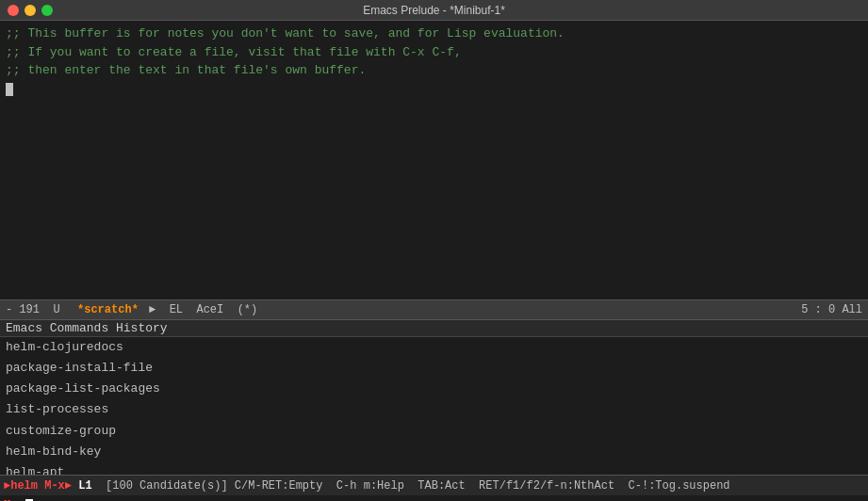 This screenshot has height=501, width=868. What do you see at coordinates (434, 452) in the screenshot?
I see `helm-item-helm-bind: helm-bind-key` at bounding box center [434, 452].